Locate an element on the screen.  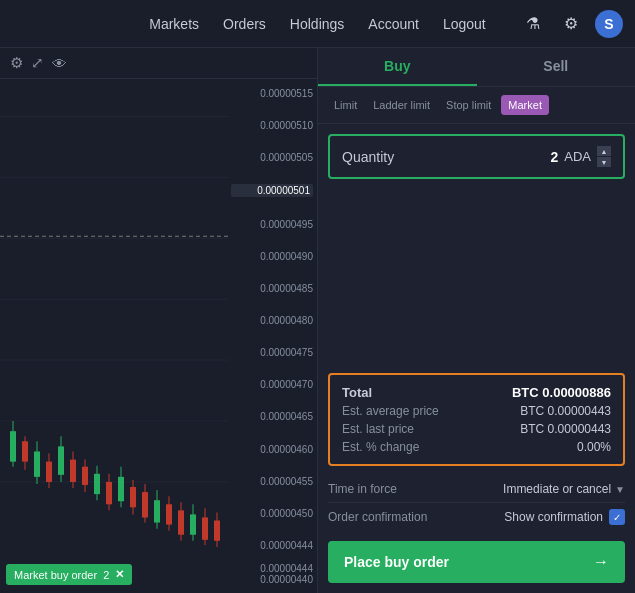
nav-account: Account is located at coordinates (394, 24).